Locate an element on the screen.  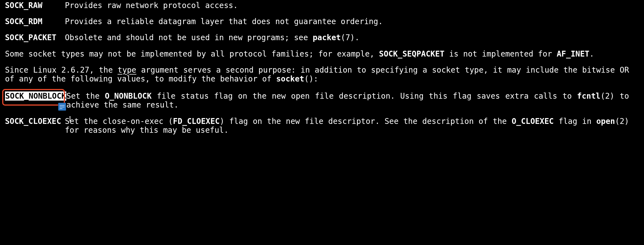
term-sock-cloexec: SOCK_CLOEXEC is located at coordinates (33, 121).